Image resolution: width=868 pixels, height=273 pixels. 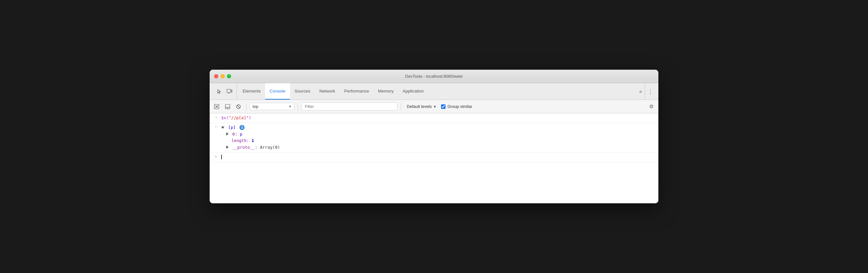 I want to click on close-button, so click(x=216, y=76).